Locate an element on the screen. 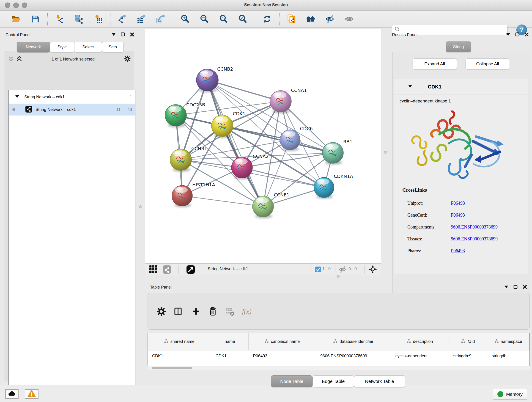  node-CDK1 is located at coordinates (222, 127).